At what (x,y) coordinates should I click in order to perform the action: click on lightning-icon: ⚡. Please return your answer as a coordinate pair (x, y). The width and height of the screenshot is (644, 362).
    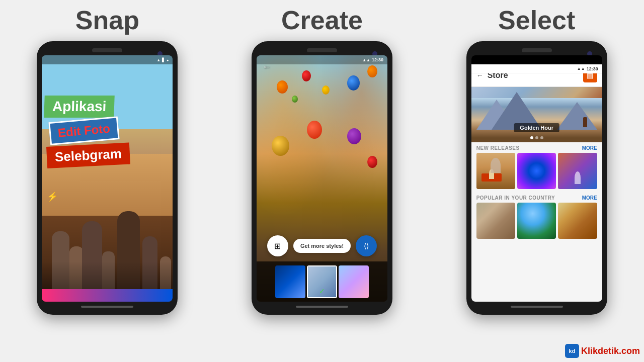
    Looking at the image, I should click on (52, 197).